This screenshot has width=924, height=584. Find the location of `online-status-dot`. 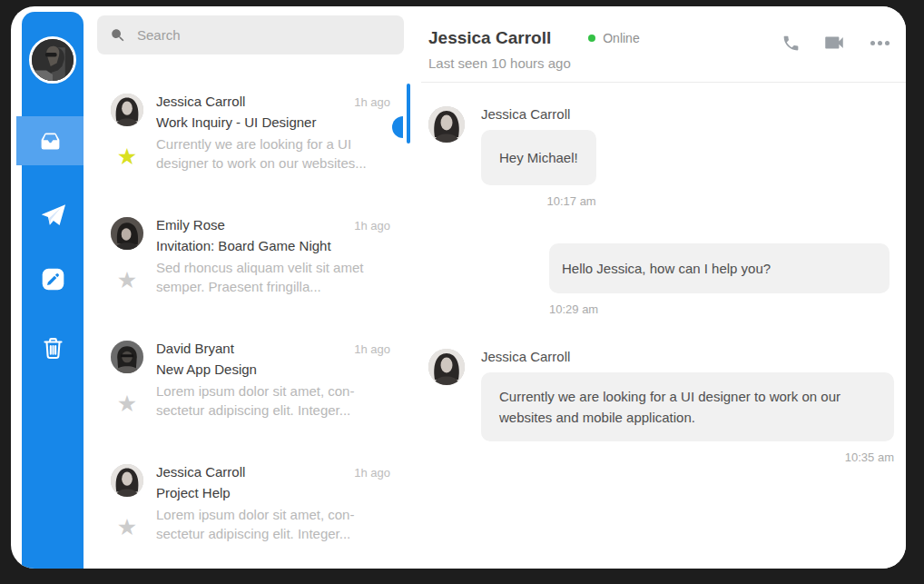

online-status-dot is located at coordinates (592, 38).